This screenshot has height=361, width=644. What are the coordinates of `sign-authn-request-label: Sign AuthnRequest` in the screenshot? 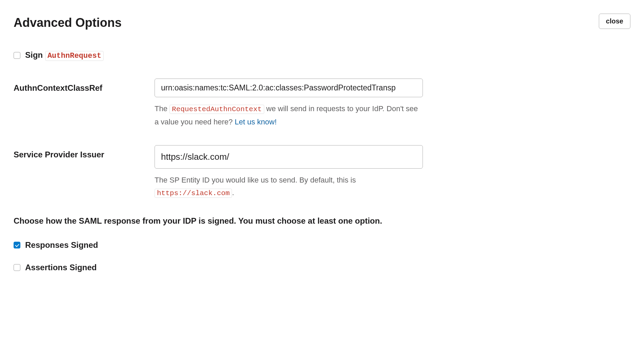 It's located at (65, 55).